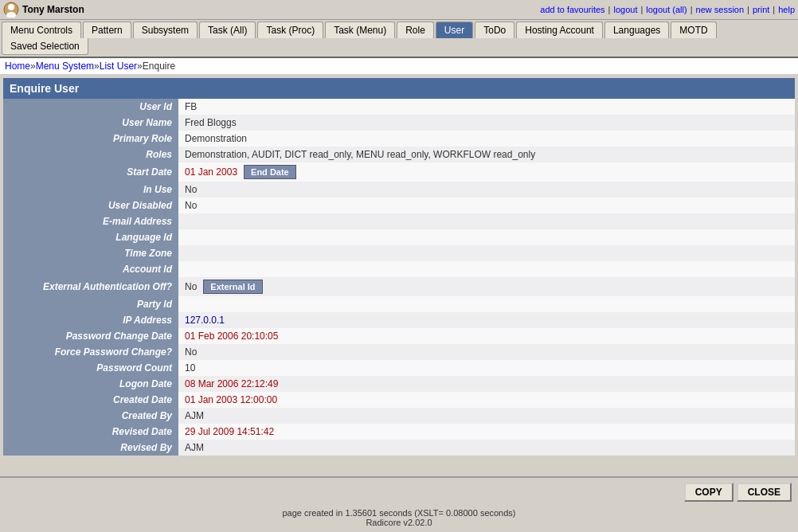  I want to click on field-label: Password Change Date, so click(91, 336).